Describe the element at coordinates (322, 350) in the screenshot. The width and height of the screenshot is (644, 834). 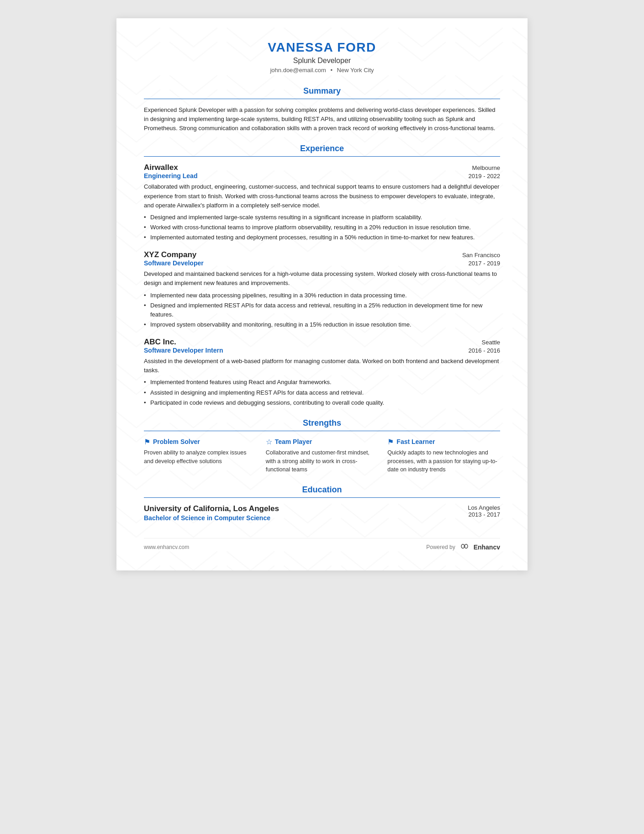
I see `exp-role-row-abc: Software Developer Intern 2016 - 2016` at that location.